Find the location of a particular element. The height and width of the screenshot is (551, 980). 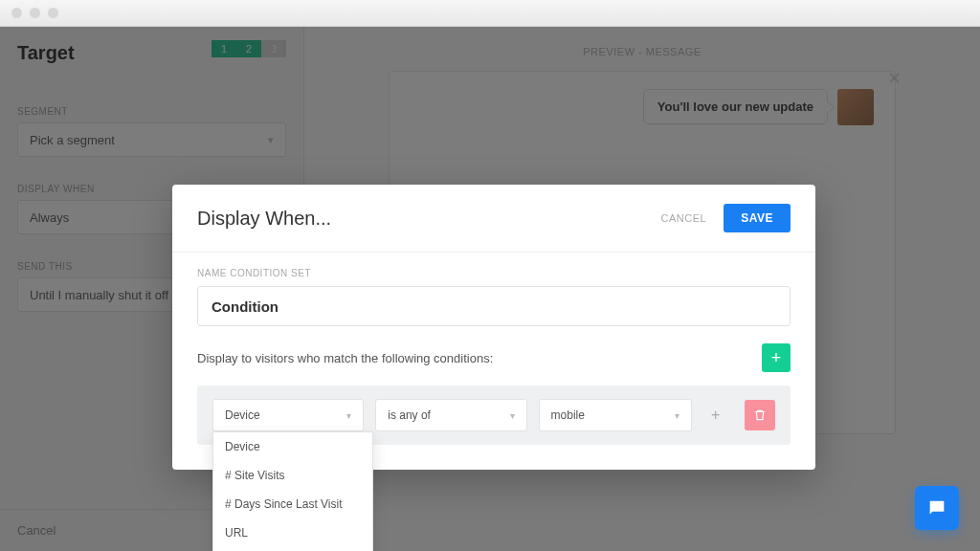

name-condition-label: NAME CONDITION SET is located at coordinates (494, 274).